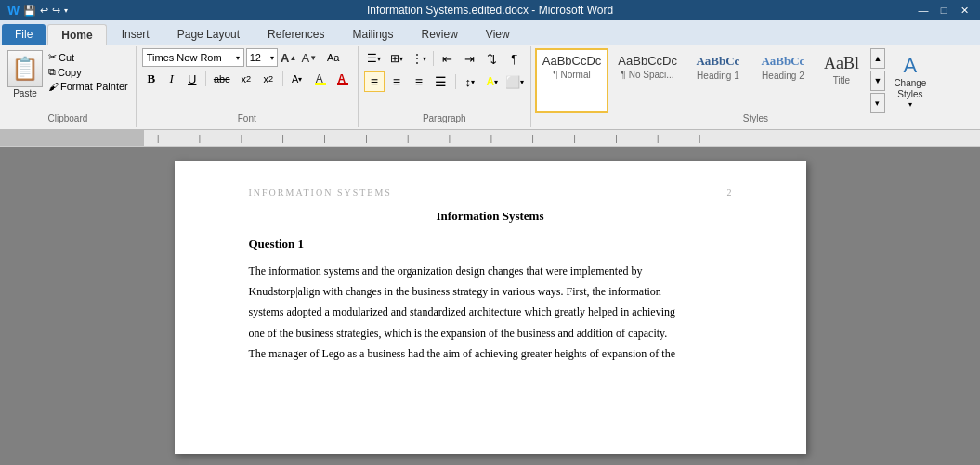 The image size is (980, 465). Describe the element at coordinates (448, 58) in the screenshot. I see `decrease-indent-button: ⇤` at that location.